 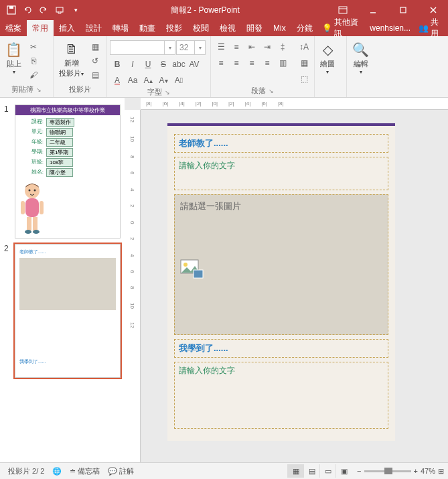 What do you see at coordinates (327, 58) in the screenshot?
I see `drawing-button: ◇繪圖▾` at bounding box center [327, 58].